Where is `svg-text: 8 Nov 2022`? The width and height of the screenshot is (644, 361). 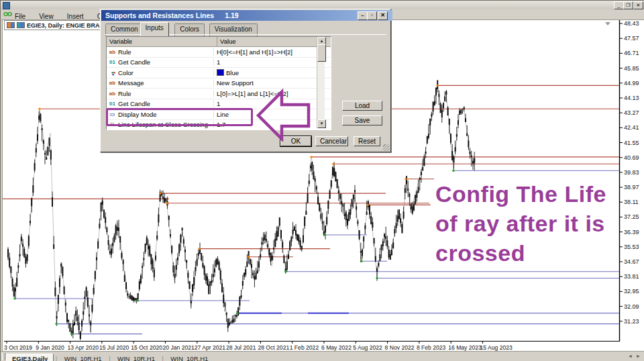
svg-text: 8 Nov 2022 is located at coordinates (400, 348).